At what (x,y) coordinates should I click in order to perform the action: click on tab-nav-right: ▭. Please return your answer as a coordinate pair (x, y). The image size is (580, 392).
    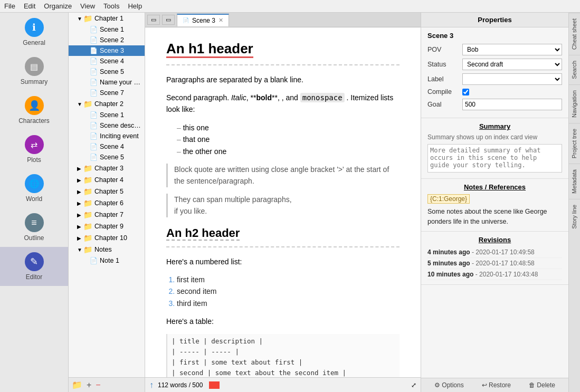
    Looking at the image, I should click on (168, 20).